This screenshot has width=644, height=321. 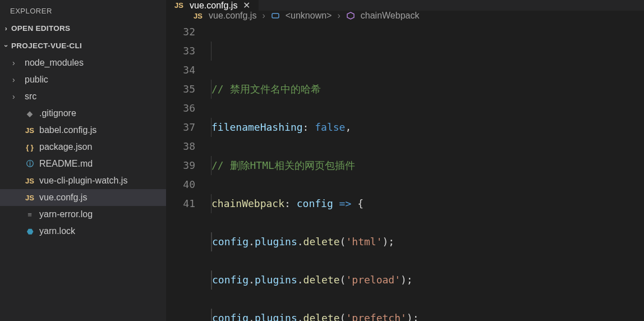 What do you see at coordinates (30, 147) in the screenshot?
I see `json-icon: { }` at bounding box center [30, 147].